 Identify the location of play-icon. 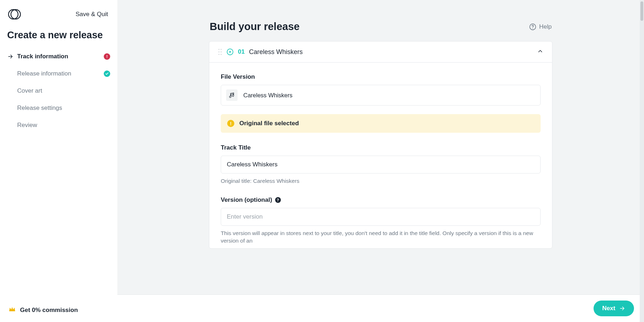
(230, 52).